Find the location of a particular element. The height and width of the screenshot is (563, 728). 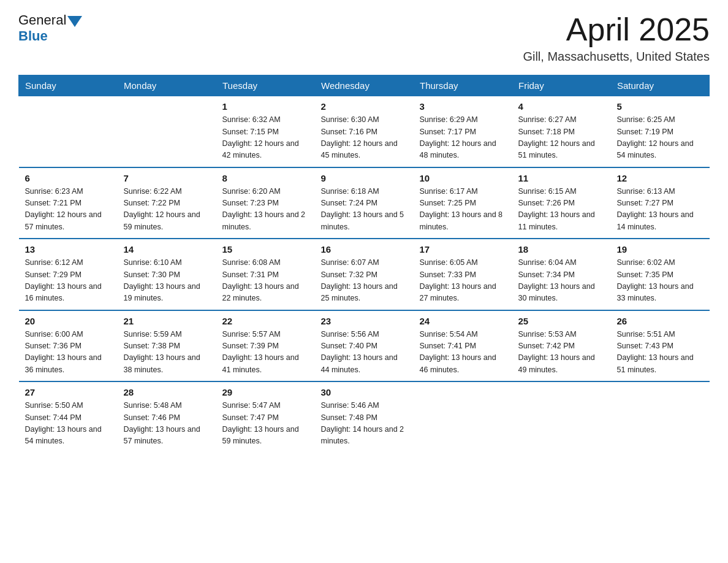

day-number: 18 is located at coordinates (561, 249).